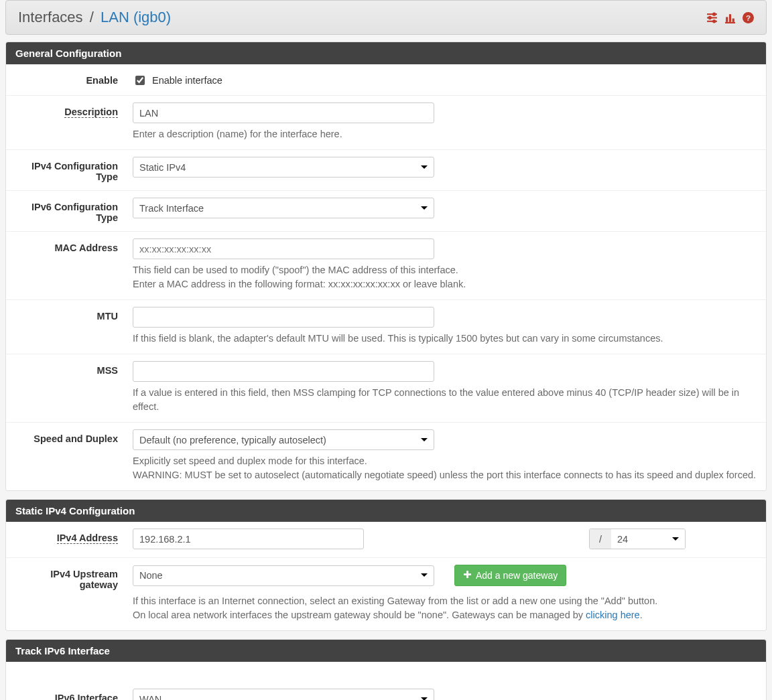  Describe the element at coordinates (74, 246) in the screenshot. I see `label-mac: MAC Address` at that location.